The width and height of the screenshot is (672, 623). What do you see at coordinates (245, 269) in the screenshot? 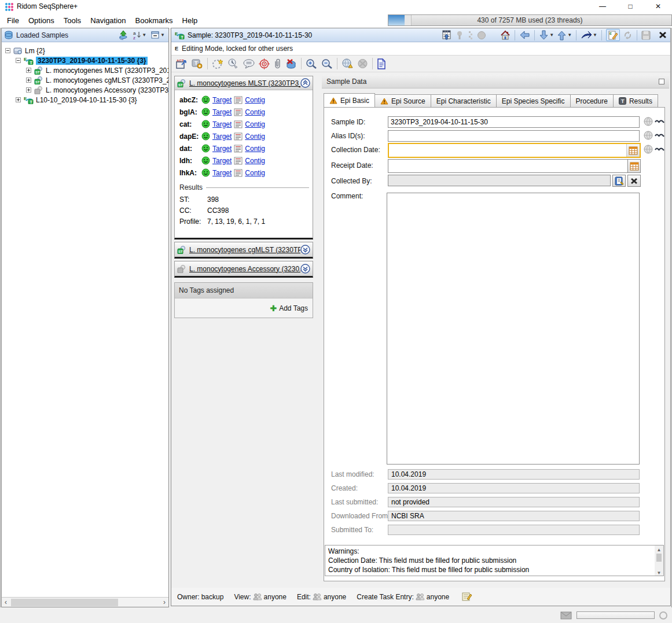
I see `accessory-panel-title: L. monocytogenes Accessory (3230...` at bounding box center [245, 269].